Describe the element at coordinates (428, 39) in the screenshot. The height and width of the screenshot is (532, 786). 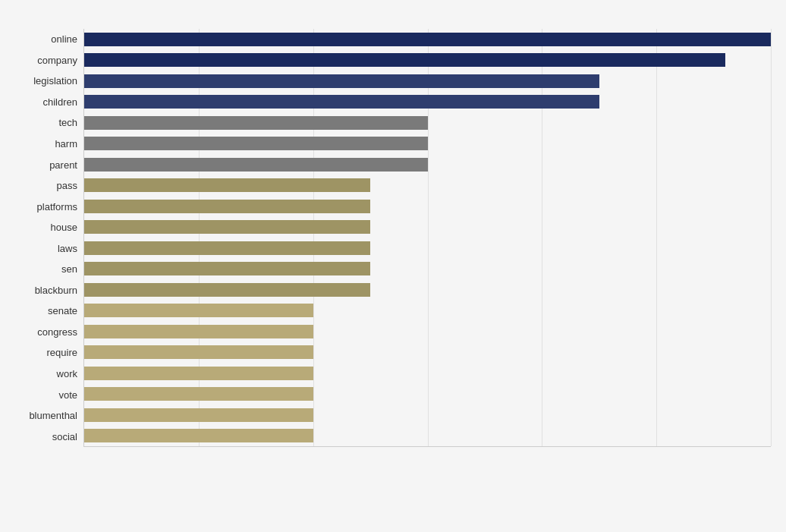
I see `bar-row-online` at that location.